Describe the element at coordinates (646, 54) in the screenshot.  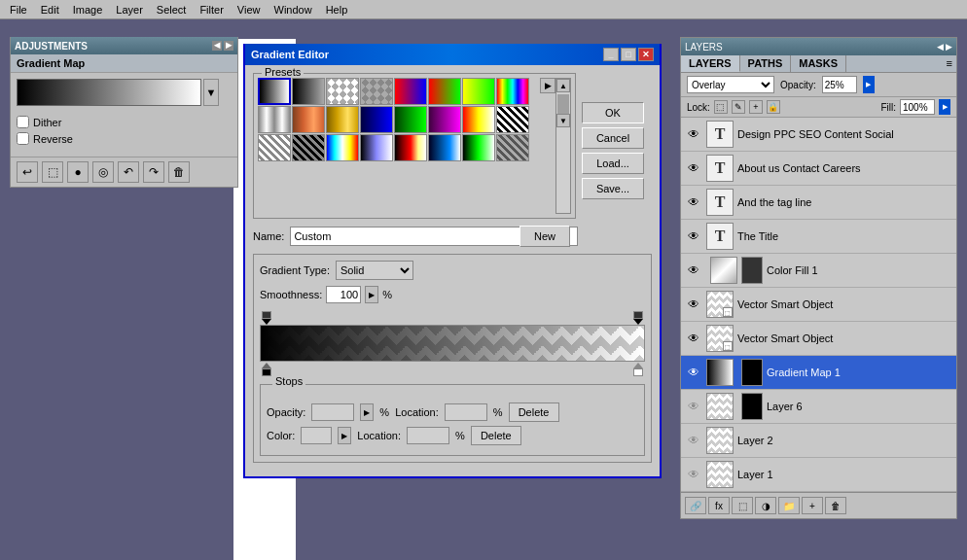
I see `dialog-close-btn: ✕` at that location.